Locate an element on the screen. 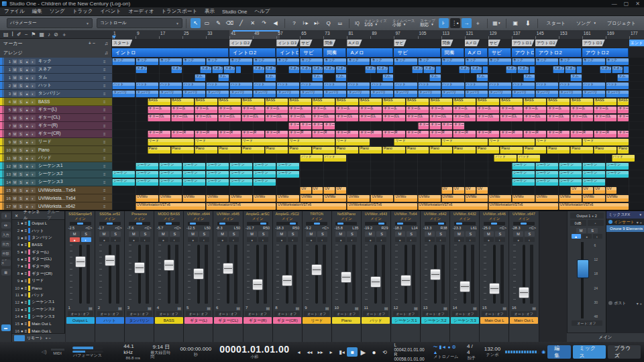 The image size is (644, 362). strip-label: ギター(CL) is located at coordinates (228, 320).